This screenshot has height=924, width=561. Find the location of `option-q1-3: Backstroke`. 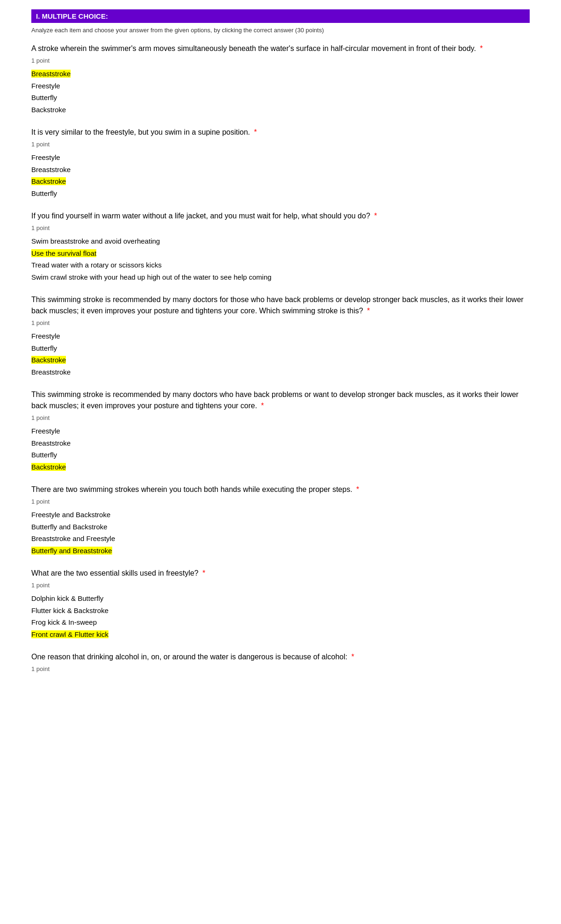

option-q1-3: Backstroke is located at coordinates (280, 110).